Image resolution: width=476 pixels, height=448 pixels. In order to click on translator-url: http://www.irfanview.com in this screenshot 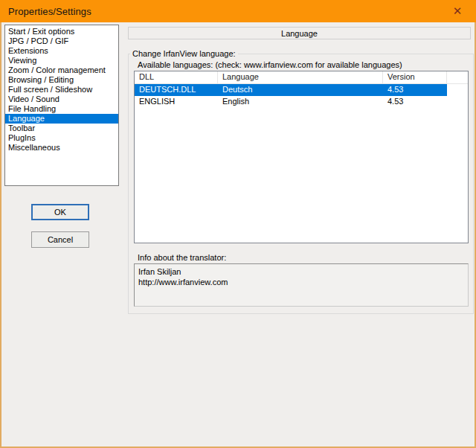, I will do `click(301, 282)`.